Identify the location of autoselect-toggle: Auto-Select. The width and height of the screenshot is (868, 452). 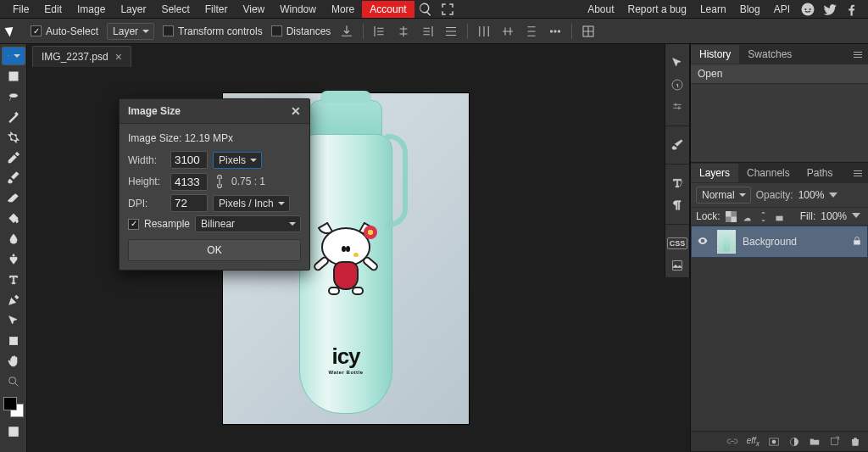
(64, 31).